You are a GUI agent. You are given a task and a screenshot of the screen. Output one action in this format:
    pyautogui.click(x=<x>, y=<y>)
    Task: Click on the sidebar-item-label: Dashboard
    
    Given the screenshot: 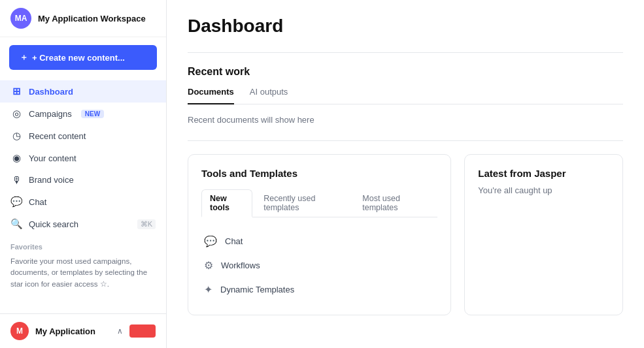 What is the action you would take?
    pyautogui.click(x=51, y=91)
    